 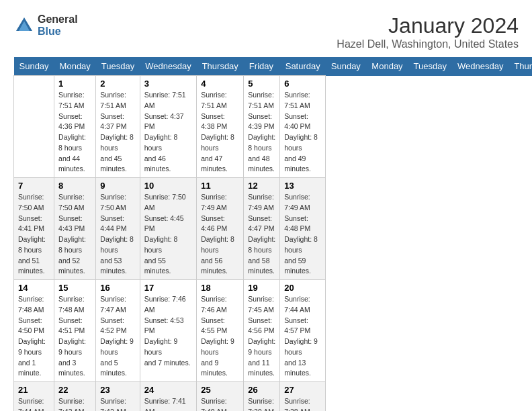 I want to click on day-number: 1, so click(x=75, y=83).